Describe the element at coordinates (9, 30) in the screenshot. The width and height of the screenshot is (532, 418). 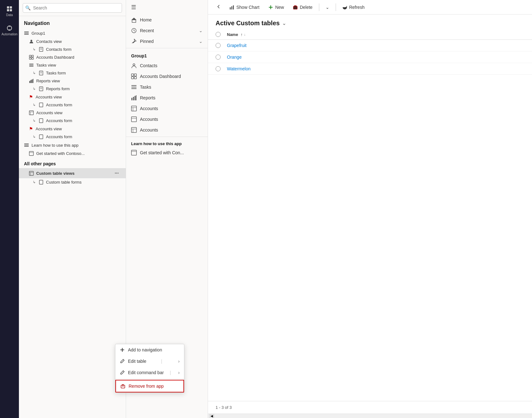
I see `sidebar-automation-icon: Automation` at that location.